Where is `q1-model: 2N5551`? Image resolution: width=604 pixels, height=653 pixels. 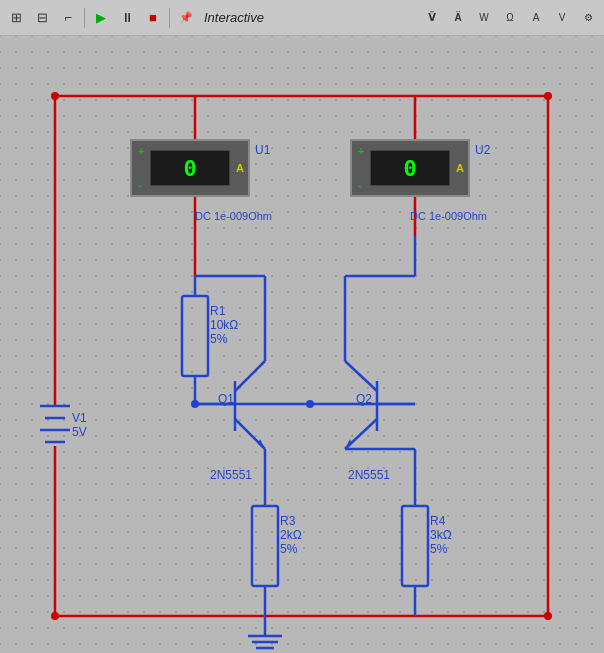
q1-model: 2N5551 is located at coordinates (231, 475).